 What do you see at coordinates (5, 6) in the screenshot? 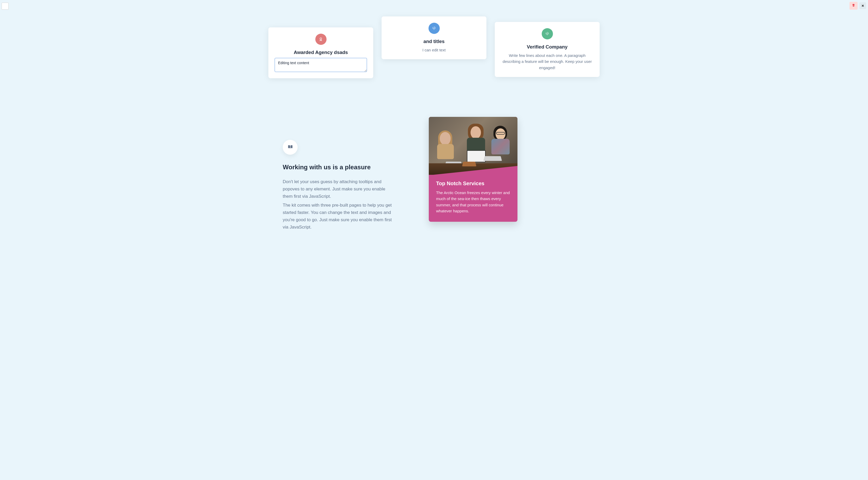
I see `drag-handle` at bounding box center [5, 6].